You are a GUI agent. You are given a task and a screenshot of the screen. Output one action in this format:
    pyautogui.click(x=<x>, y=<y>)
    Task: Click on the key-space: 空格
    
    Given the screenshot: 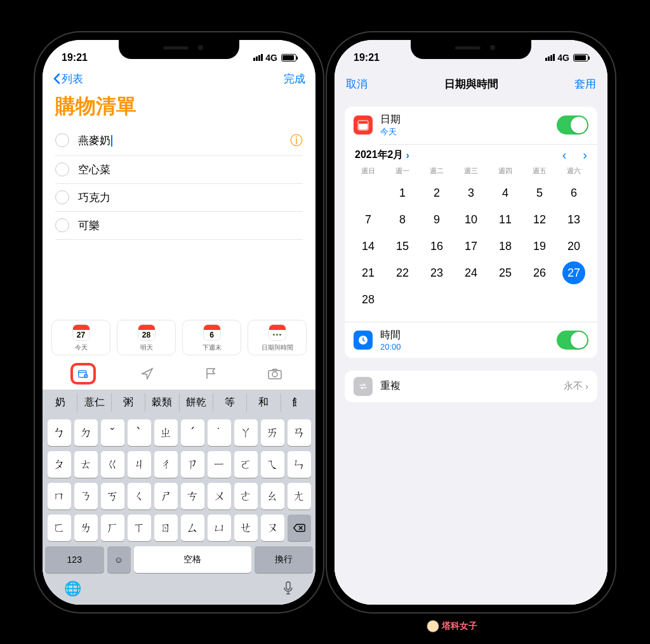 What is the action you would take?
    pyautogui.click(x=193, y=560)
    